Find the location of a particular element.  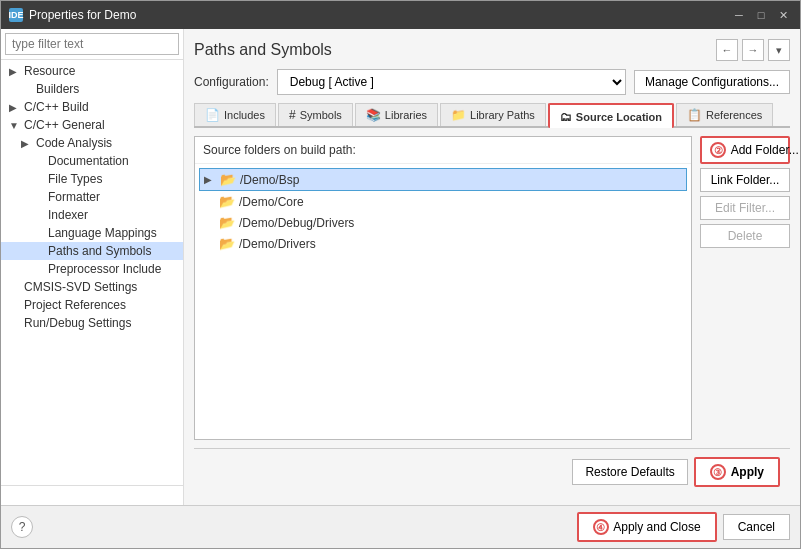

apply-close-label: Apply and Close is located at coordinates (656, 527).